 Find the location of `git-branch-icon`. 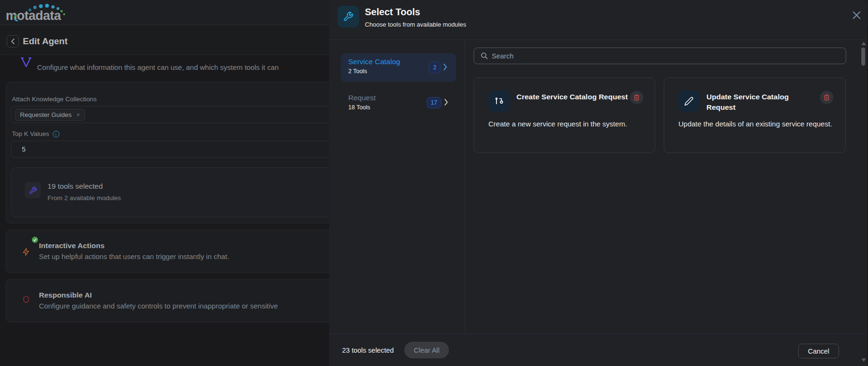

git-branch-icon is located at coordinates (499, 101).